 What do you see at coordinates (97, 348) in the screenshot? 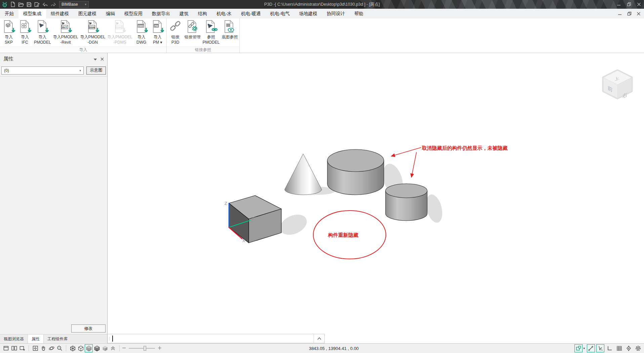
I see `shaded-edges-mode-icon` at bounding box center [97, 348].